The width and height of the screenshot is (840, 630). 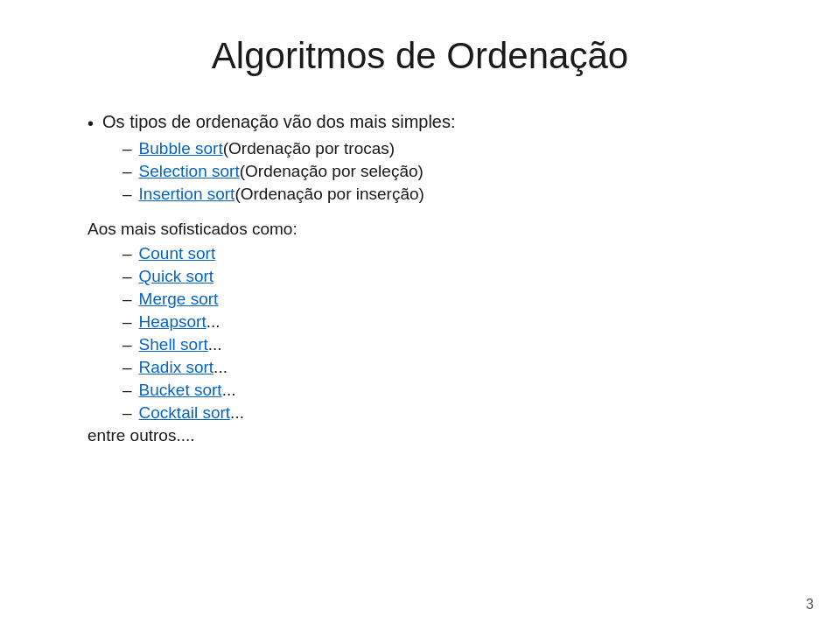 I want to click on heapsort-link: Heapsort, so click(x=173, y=322).